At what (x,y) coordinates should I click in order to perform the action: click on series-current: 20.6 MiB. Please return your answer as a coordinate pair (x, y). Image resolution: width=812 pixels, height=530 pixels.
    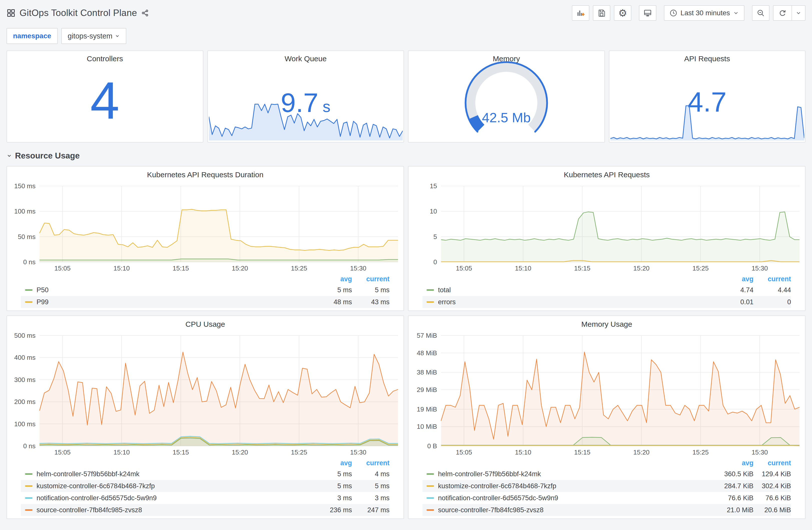
    Looking at the image, I should click on (772, 510).